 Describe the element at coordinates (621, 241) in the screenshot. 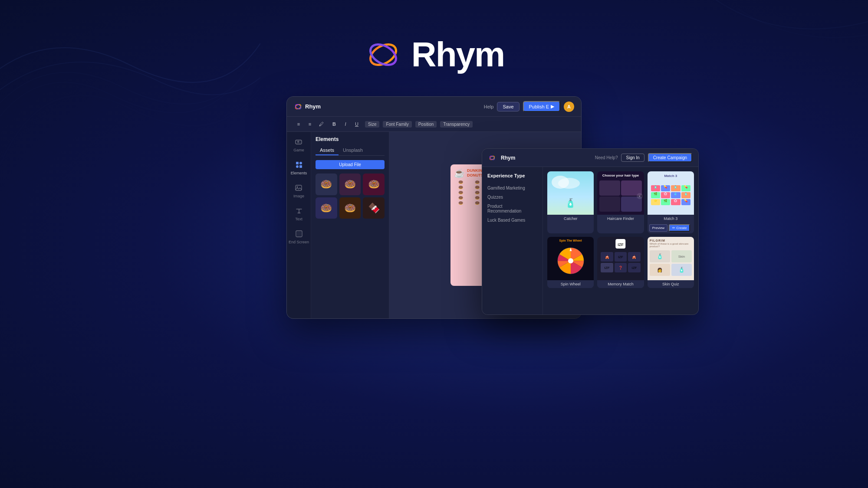

I see `templates-grid-area: 🧴 Catcher Choose your hair type` at that location.